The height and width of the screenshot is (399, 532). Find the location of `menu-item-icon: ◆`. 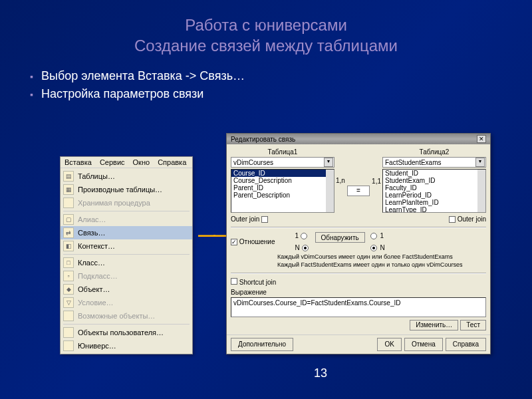

menu-item-icon: ◆ is located at coordinates (68, 289).